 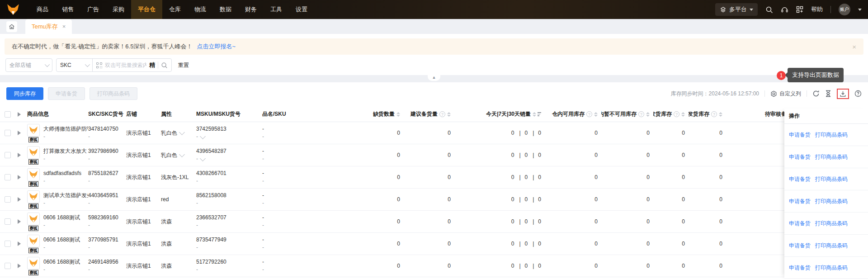 I want to click on batch-search-icon, so click(x=99, y=65).